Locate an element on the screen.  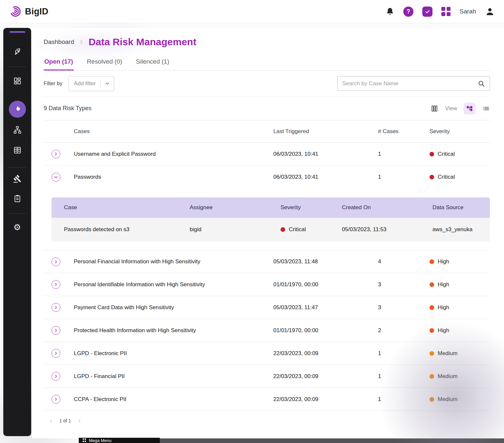
mega-menu-label: Mega Menu is located at coordinates (100, 441).